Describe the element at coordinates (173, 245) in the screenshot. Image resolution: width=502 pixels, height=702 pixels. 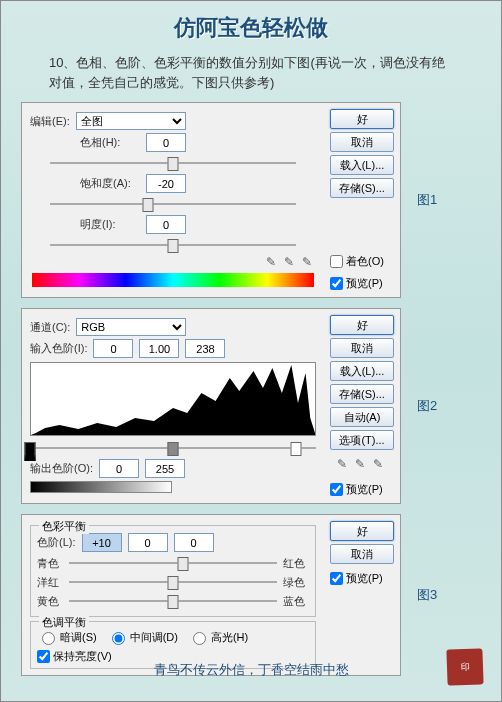
I see `light-slider` at that location.